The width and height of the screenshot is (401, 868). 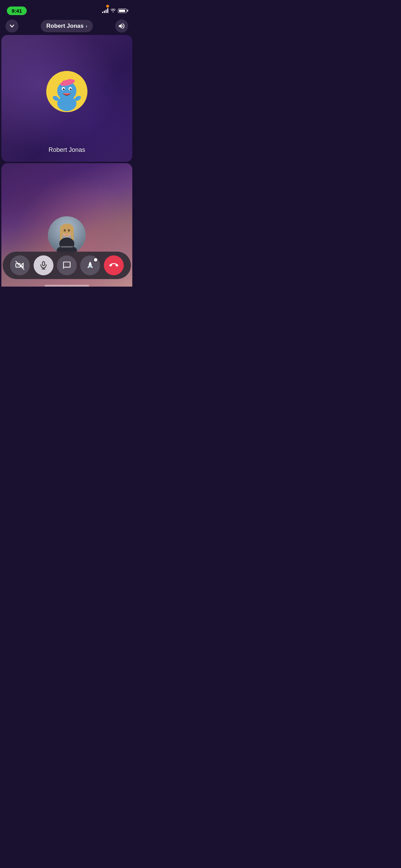 What do you see at coordinates (17, 11) in the screenshot?
I see `time-display: 9:41` at bounding box center [17, 11].